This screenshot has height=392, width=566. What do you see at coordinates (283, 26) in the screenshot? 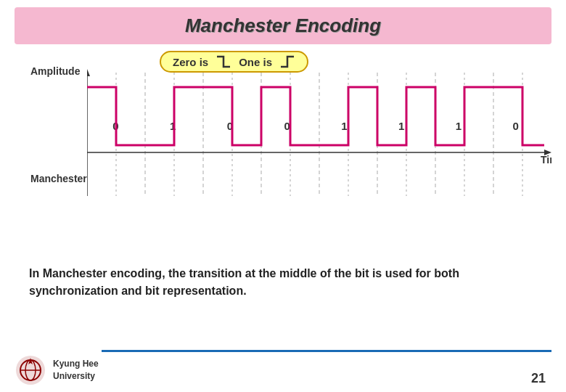
I see `title-bar: Manchester Encoding` at bounding box center [283, 26].